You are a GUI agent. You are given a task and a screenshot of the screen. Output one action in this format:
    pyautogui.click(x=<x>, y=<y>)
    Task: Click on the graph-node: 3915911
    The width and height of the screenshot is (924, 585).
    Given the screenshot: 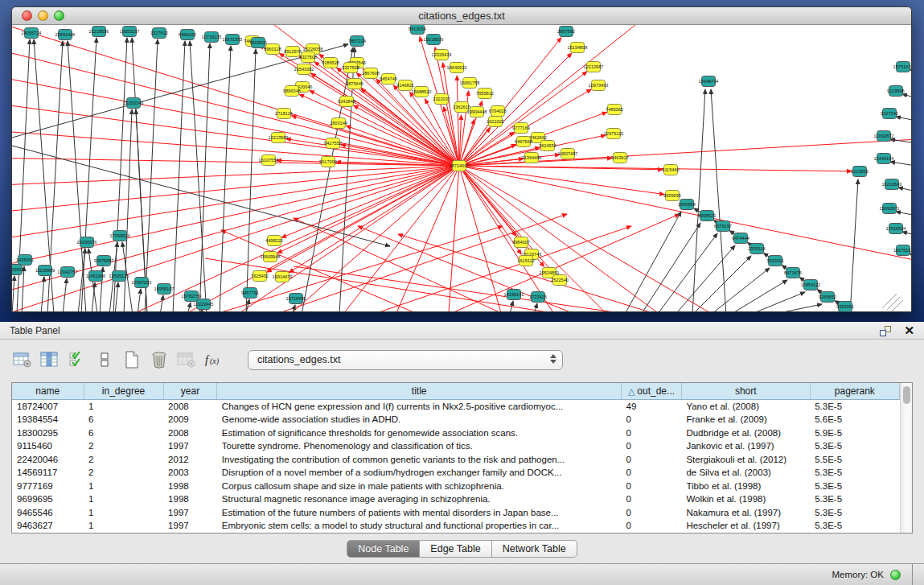 What is the action you would take?
    pyautogui.click(x=18, y=270)
    